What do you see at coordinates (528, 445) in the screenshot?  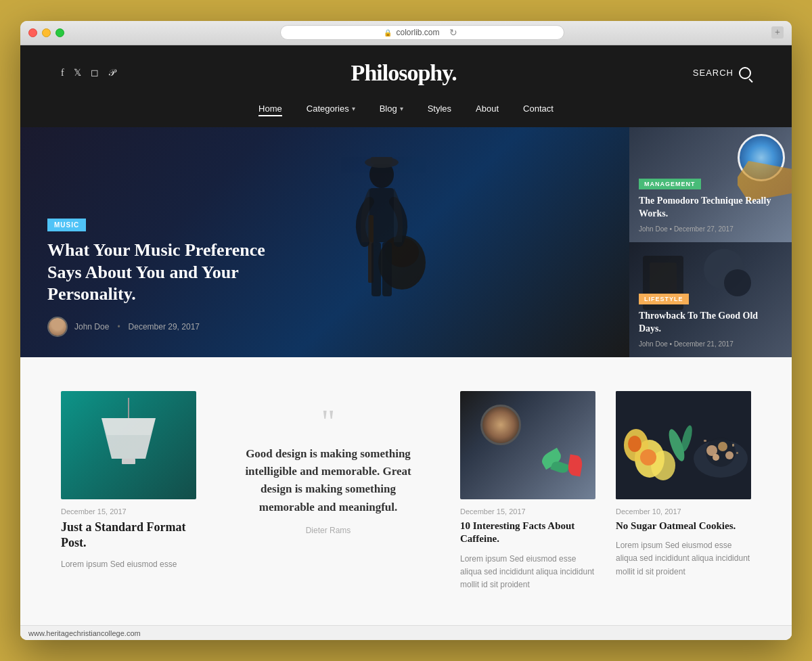 I see `post2-image` at bounding box center [528, 445].